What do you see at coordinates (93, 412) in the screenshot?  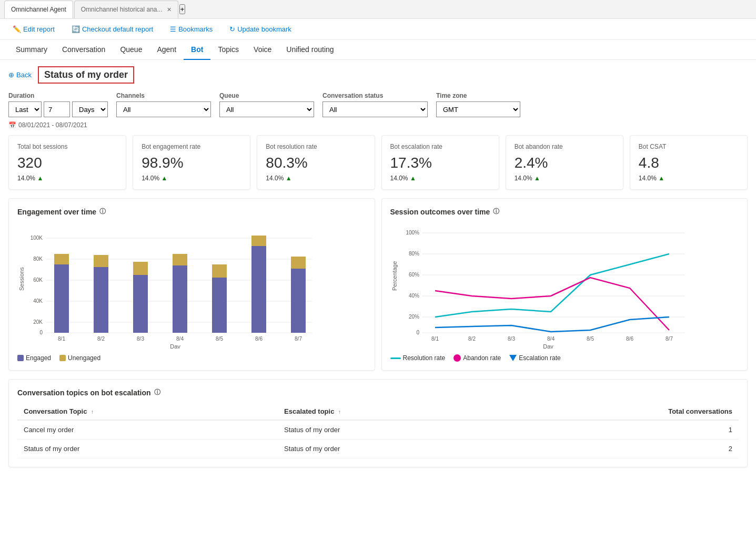 I see `sort-icon-topic: ↑` at bounding box center [93, 412].